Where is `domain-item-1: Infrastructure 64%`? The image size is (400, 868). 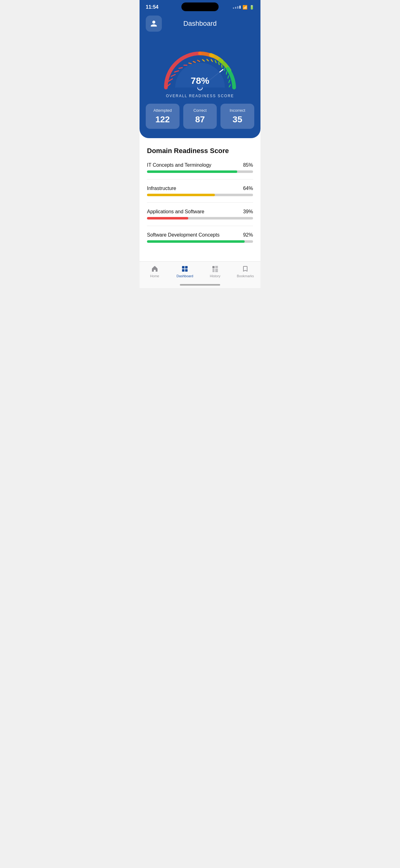
domain-item-1: Infrastructure 64% is located at coordinates (200, 194).